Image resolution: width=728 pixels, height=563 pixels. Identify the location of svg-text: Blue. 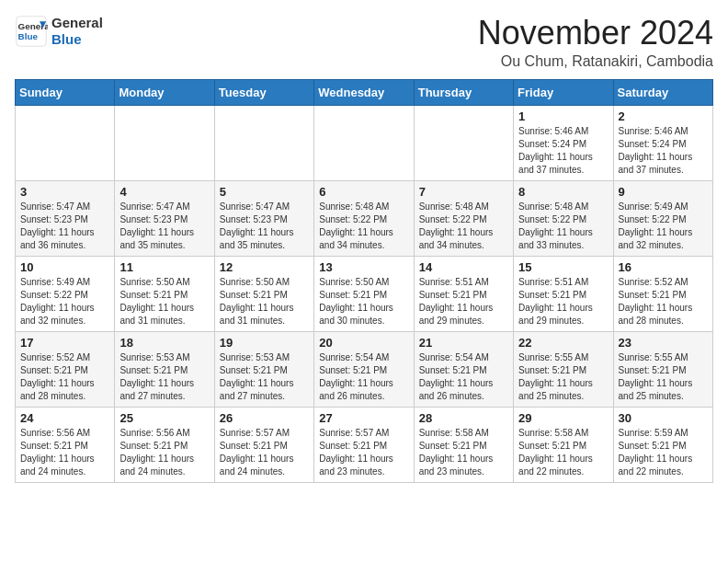
(28, 37).